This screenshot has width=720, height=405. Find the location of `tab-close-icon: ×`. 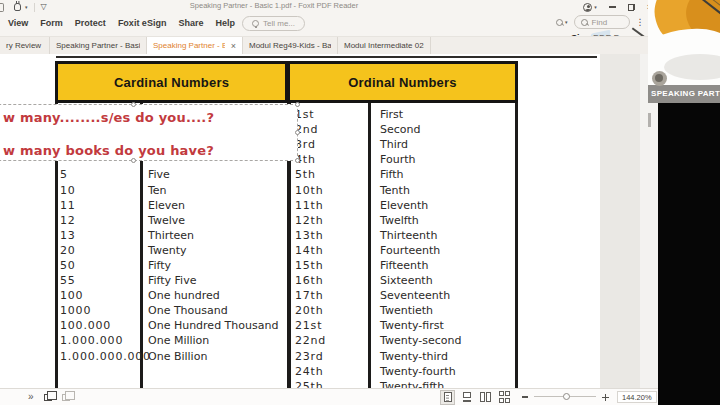

tab-close-icon: × is located at coordinates (234, 46).